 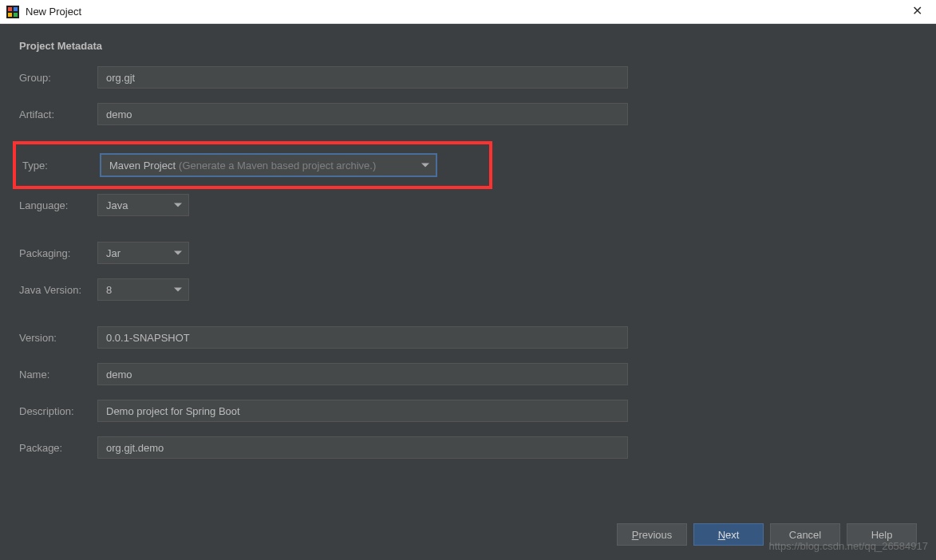 What do you see at coordinates (652, 534) in the screenshot?
I see `previous-button: Previous` at bounding box center [652, 534].